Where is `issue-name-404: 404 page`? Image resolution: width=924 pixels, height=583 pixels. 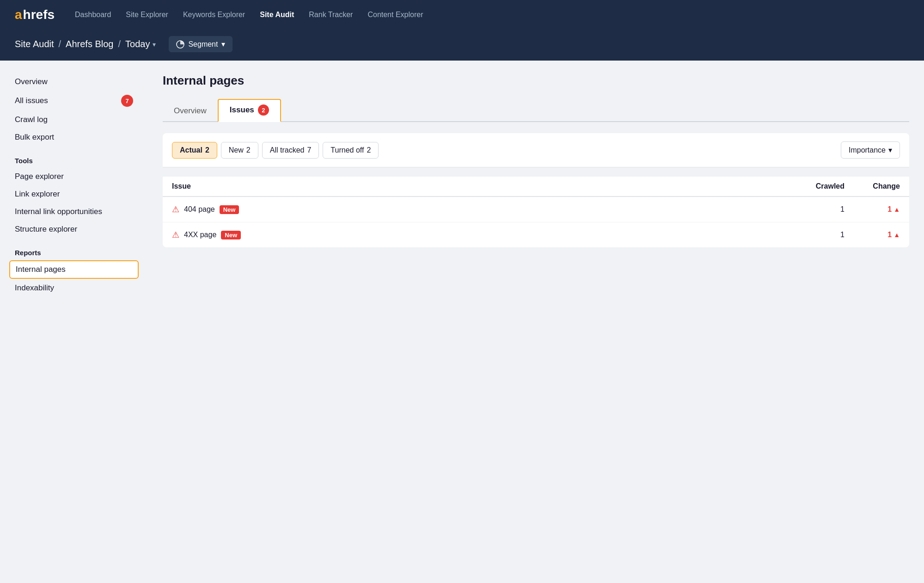
issue-name-404: 404 page is located at coordinates (200, 209).